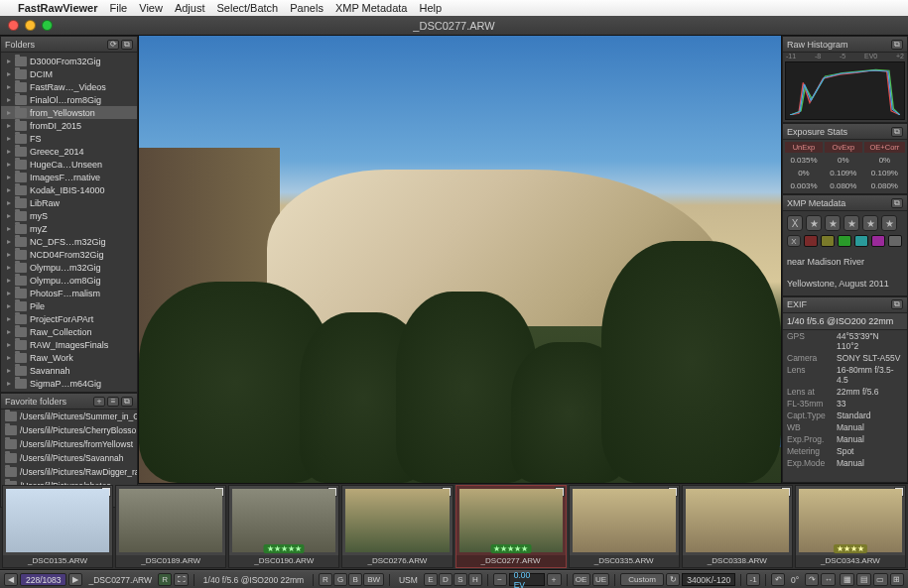 The height and width of the screenshot is (588, 908). Describe the element at coordinates (69, 222) in the screenshot. I see `folder-tree: ▸D3000From32Gig▸DCIM▸FastRaw…_Videos▸Fin…` at that location.